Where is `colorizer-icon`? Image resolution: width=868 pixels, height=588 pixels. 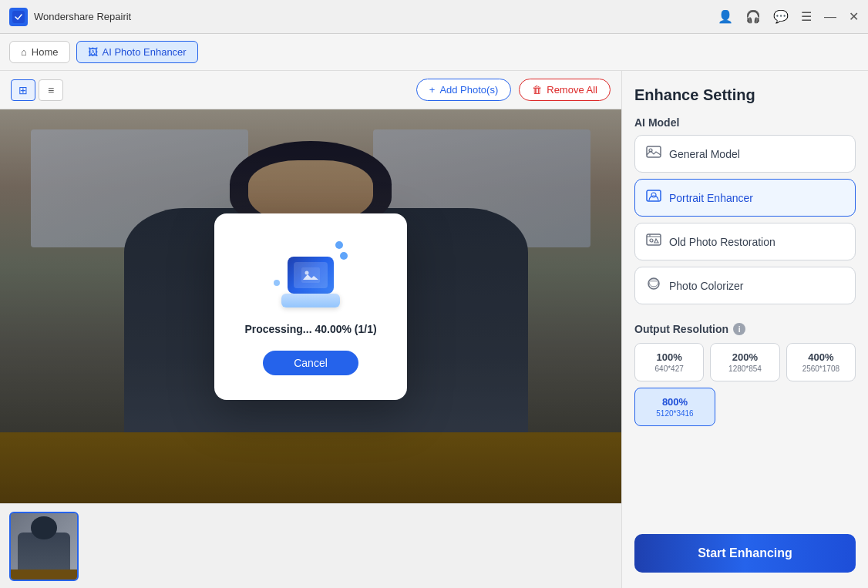
colorizer-icon is located at coordinates (654, 285).